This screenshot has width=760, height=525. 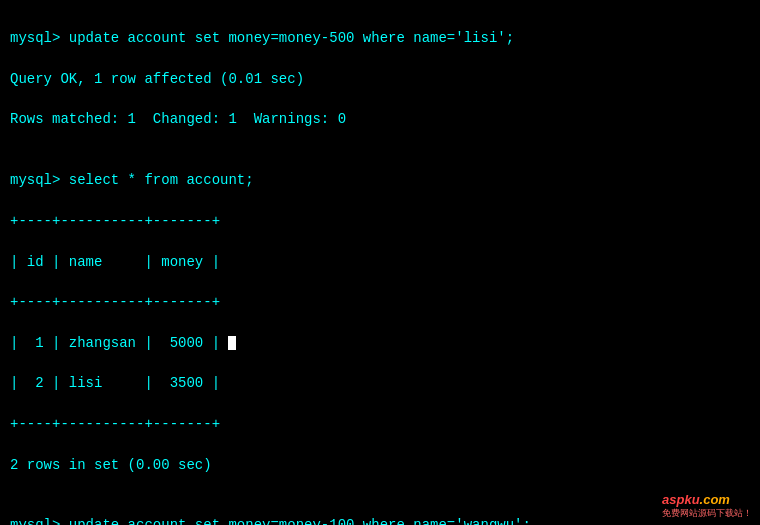 What do you see at coordinates (380, 79) in the screenshot?
I see `terminal-line: Query OK, 1 row affected (0.01 sec)` at bounding box center [380, 79].